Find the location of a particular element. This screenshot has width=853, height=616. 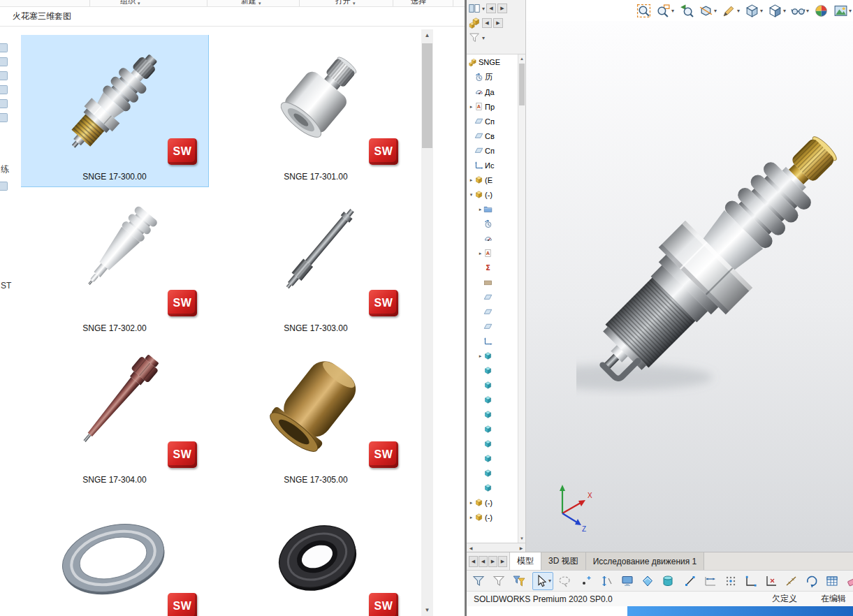

model-tab: 模型 is located at coordinates (525, 562).